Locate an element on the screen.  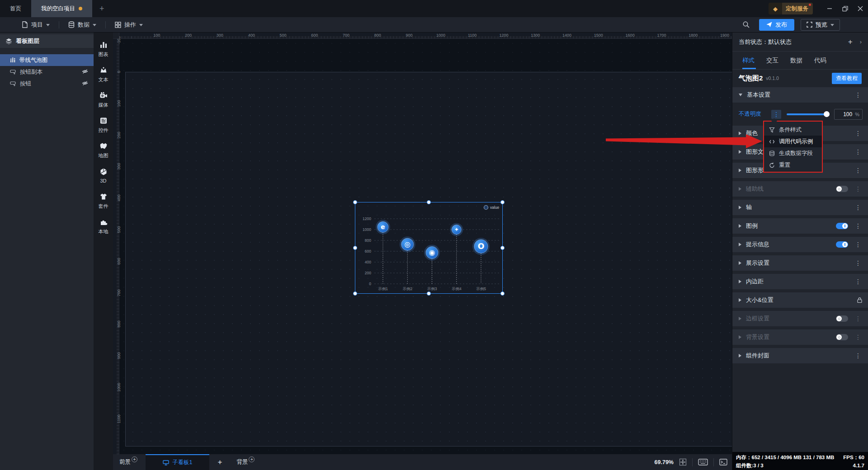
layer-item-3: 按钮 is located at coordinates (47, 84).